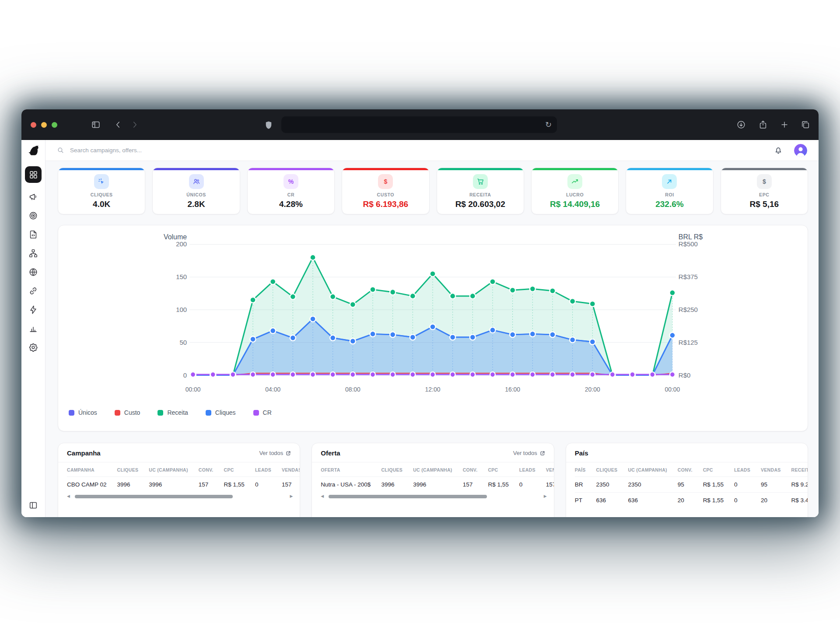 This screenshot has width=840, height=630. Describe the element at coordinates (691, 485) in the screenshot. I see `table-row: BR2350235095R$ 1,55095R$ 9.288,09` at that location.